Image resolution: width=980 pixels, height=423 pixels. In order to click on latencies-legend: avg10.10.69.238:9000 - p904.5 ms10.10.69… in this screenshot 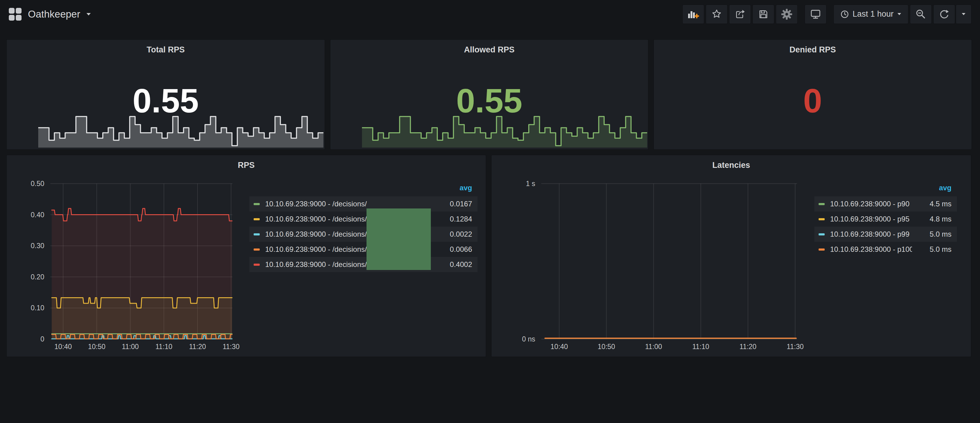, I will do `click(886, 219)`.